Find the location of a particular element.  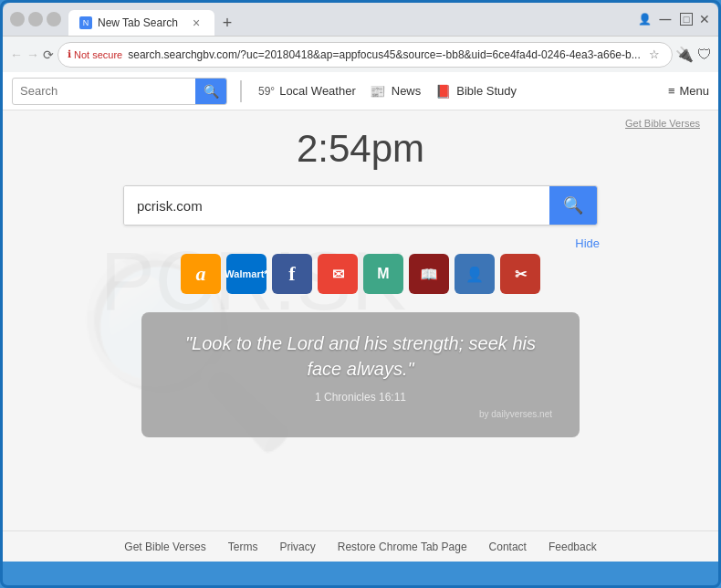

temperature-badge: 59° is located at coordinates (266, 91).